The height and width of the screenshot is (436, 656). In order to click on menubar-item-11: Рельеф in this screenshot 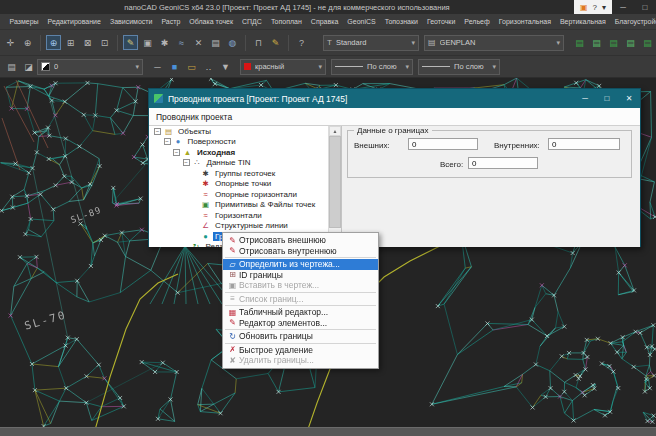, I will do `click(477, 22)`.